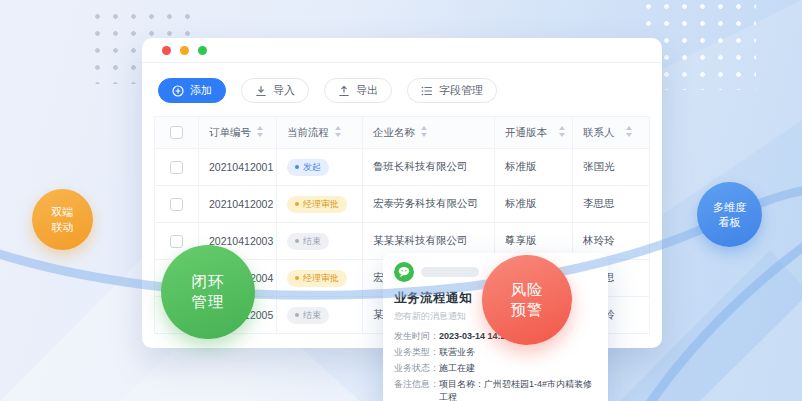 The width and height of the screenshot is (802, 401). Describe the element at coordinates (452, 90) in the screenshot. I see `field-manage-button: 字段管理` at that location.